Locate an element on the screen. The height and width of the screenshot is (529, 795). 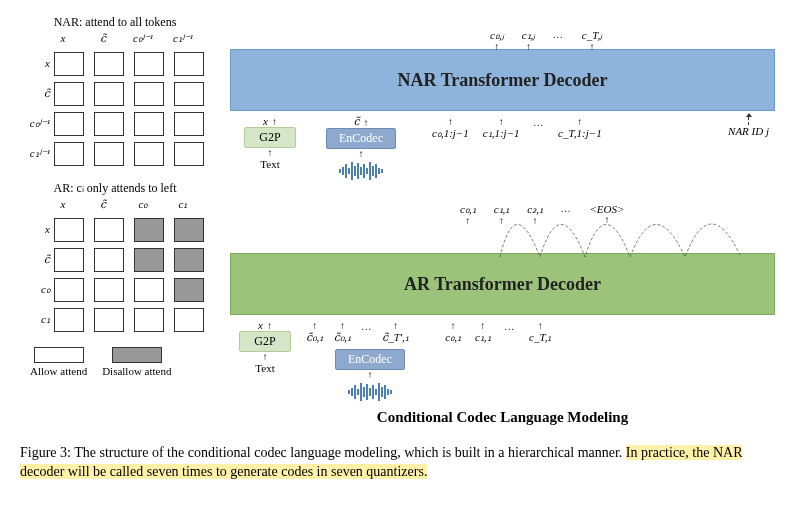
subtitle: Conditional Codec Language Modeling is located at coordinates (502, 418).